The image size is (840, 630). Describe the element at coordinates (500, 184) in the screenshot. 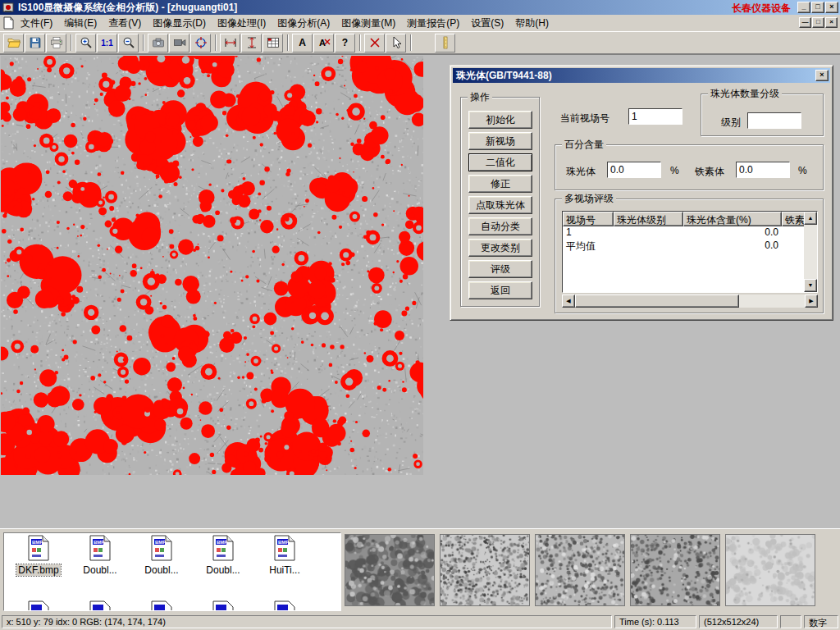

I see `correct-button: 修正` at that location.